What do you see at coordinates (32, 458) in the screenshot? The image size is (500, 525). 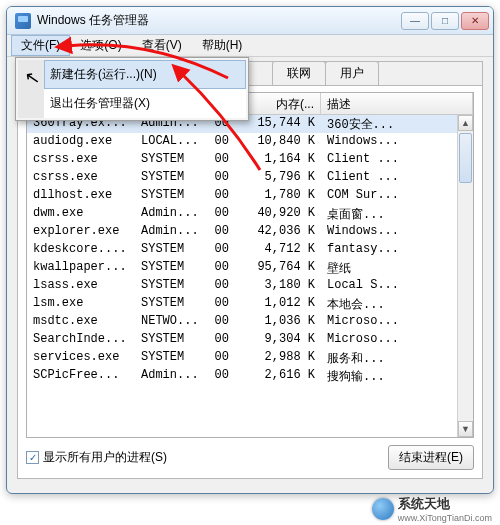 I see `checkbox-icon: ✓` at bounding box center [32, 458].